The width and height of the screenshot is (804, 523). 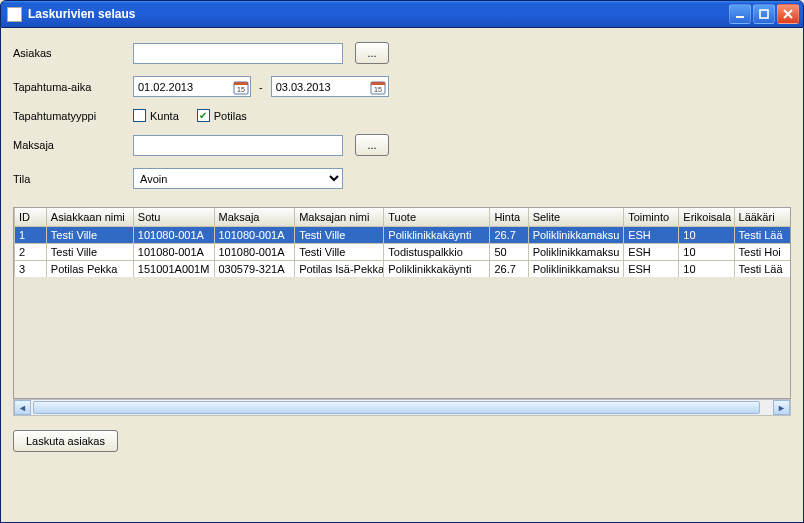 I want to click on tila-select: Avoin, so click(x=238, y=178).